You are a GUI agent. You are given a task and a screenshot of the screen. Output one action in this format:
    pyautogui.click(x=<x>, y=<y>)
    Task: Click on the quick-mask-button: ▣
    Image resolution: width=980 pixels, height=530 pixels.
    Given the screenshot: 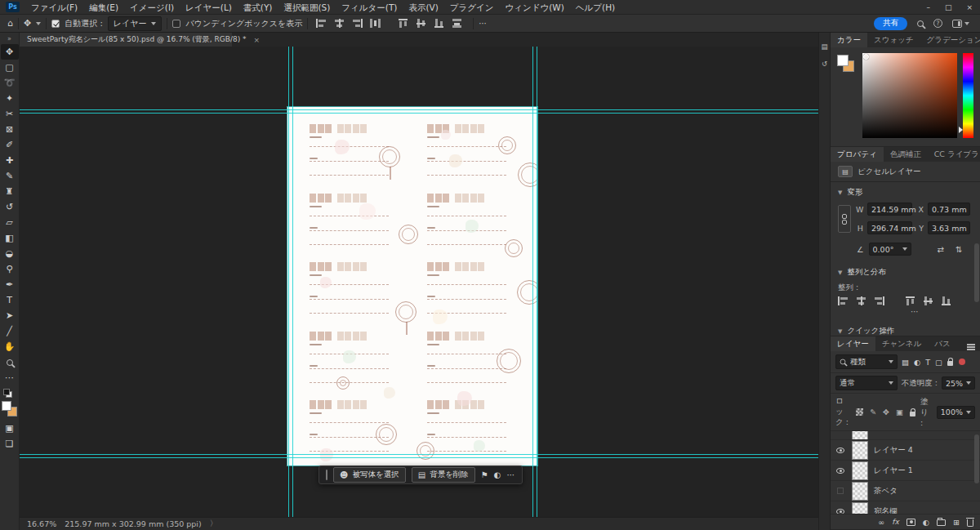 What is the action you would take?
    pyautogui.click(x=10, y=428)
    